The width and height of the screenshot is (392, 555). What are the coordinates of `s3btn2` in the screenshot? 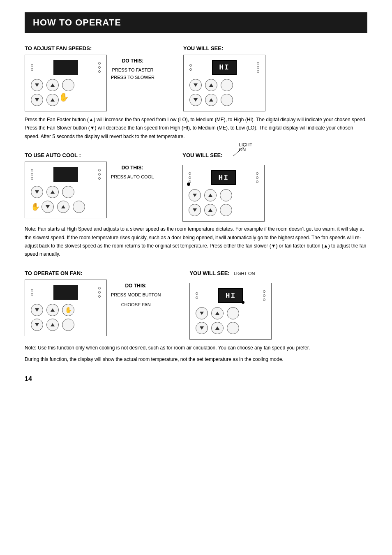 It's located at (53, 310).